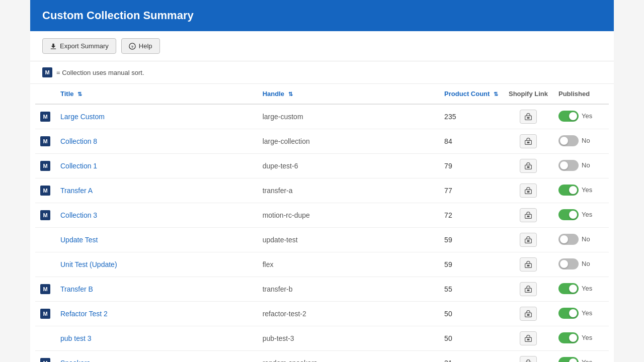 Image resolution: width=644 pixels, height=362 pixels. What do you see at coordinates (156, 339) in the screenshot?
I see `row-title: pub test 3` at bounding box center [156, 339].